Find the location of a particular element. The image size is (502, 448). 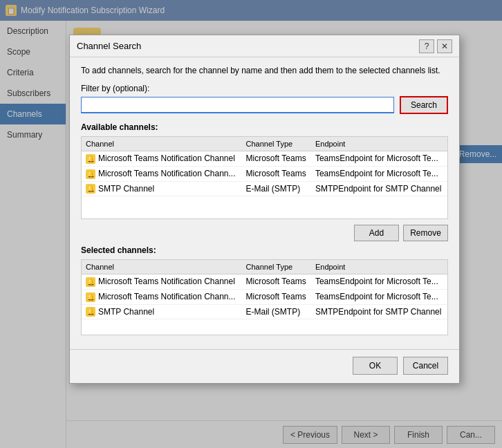

available-channels-label: Available channels: is located at coordinates (264, 127).